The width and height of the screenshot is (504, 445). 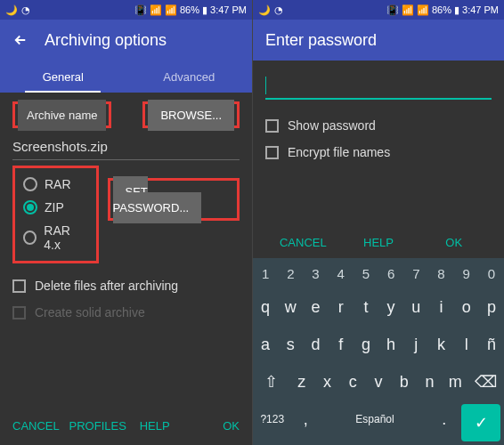 What do you see at coordinates (63, 77) in the screenshot?
I see `tab-general: General` at bounding box center [63, 77].